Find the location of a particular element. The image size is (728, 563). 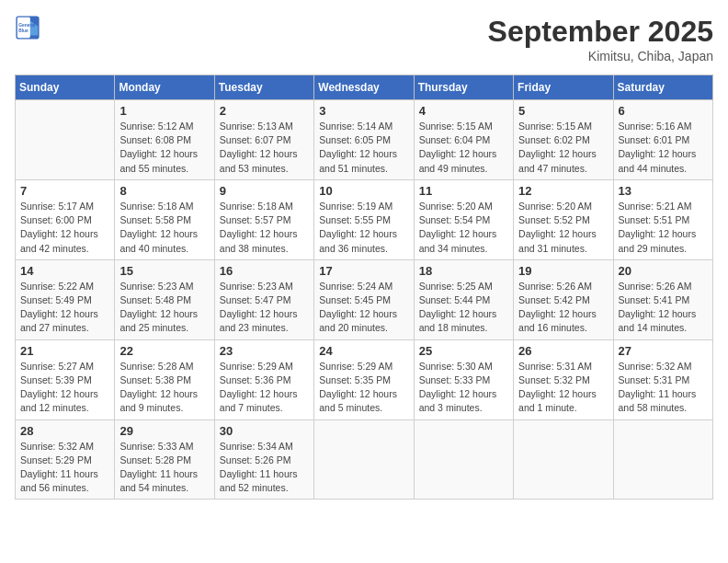

day-cell: 23Sunrise: 5:29 AM Sunset: 5:36 PM Dayli… is located at coordinates (264, 379).